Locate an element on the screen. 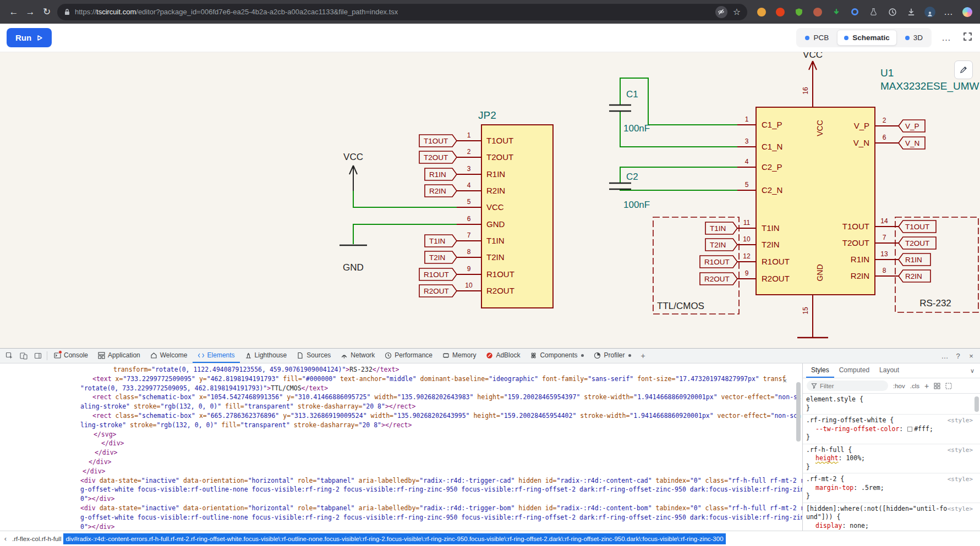  code-line: aling-stroke" stroke="rgb(132, 0, 0)" fi… is located at coordinates (401, 407).